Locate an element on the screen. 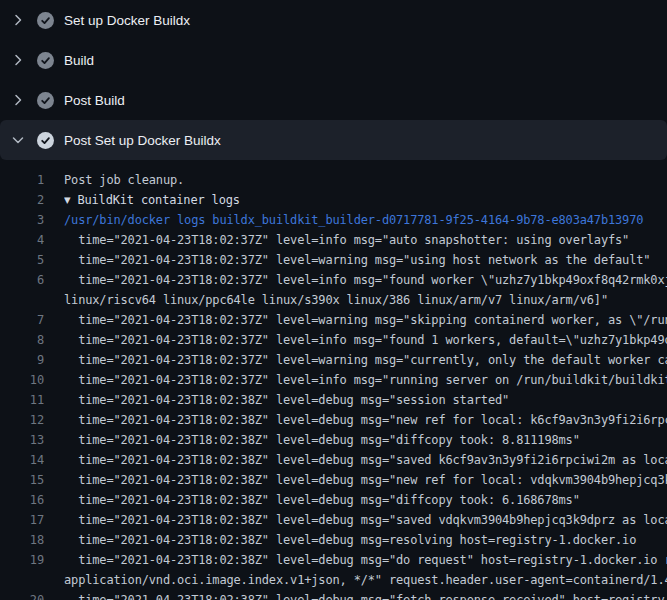  line-number: 15 is located at coordinates (22, 480).